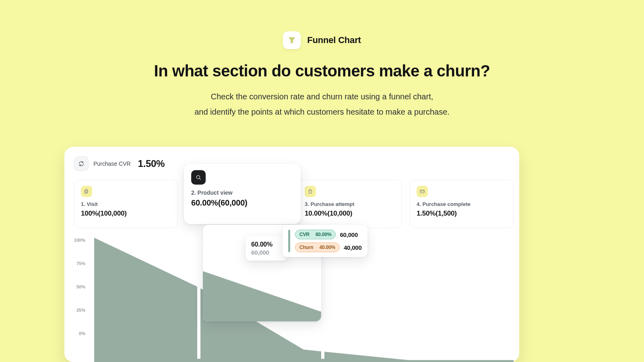 The height and width of the screenshot is (362, 644). Describe the element at coordinates (292, 40) in the screenshot. I see `funnel-icon` at that location.